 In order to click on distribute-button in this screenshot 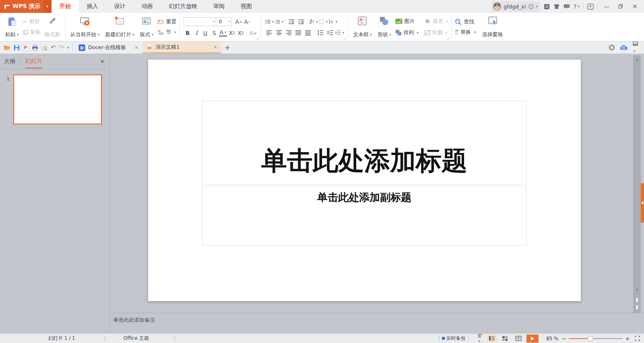, I will do `click(308, 33)`.